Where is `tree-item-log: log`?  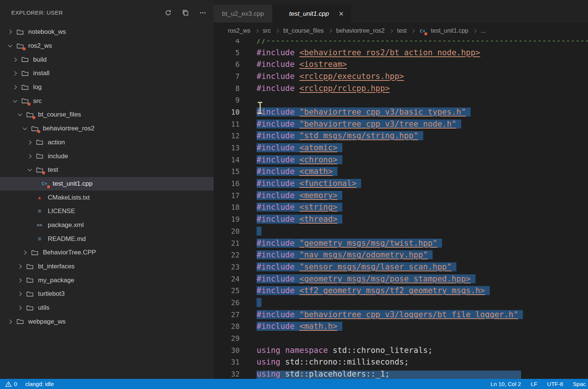 tree-item-log: log is located at coordinates (107, 87).